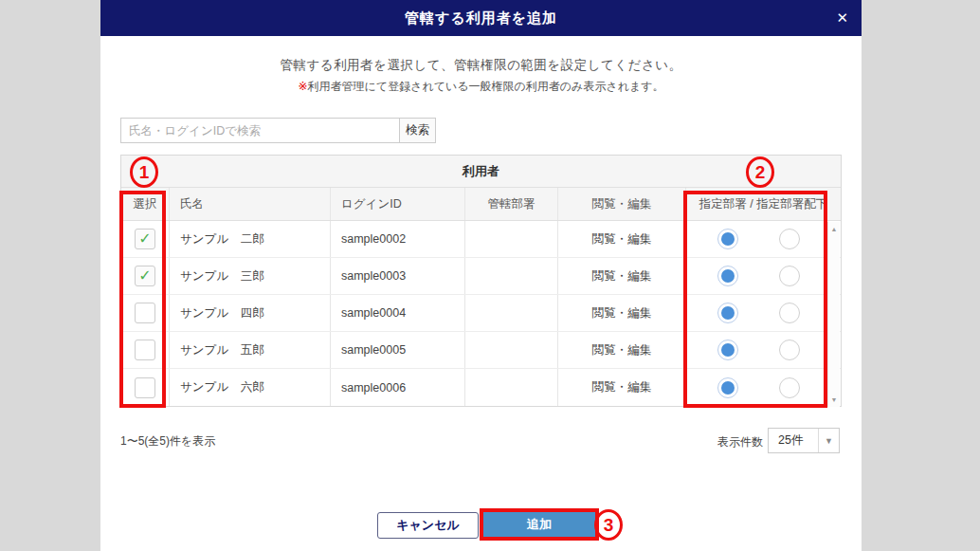  What do you see at coordinates (834, 315) in the screenshot?
I see `table-scrollbar: ▲ ▼` at bounding box center [834, 315].